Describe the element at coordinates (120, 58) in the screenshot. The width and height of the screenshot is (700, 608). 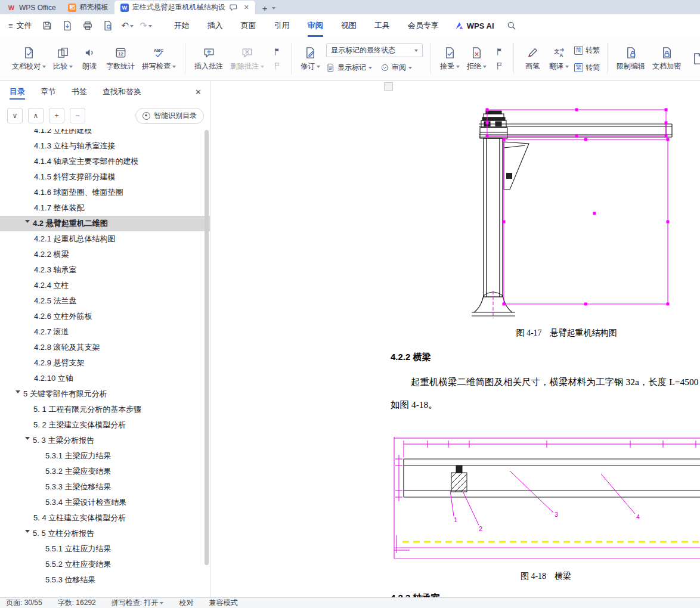
I see `word-count-button: 12 字数统计` at that location.